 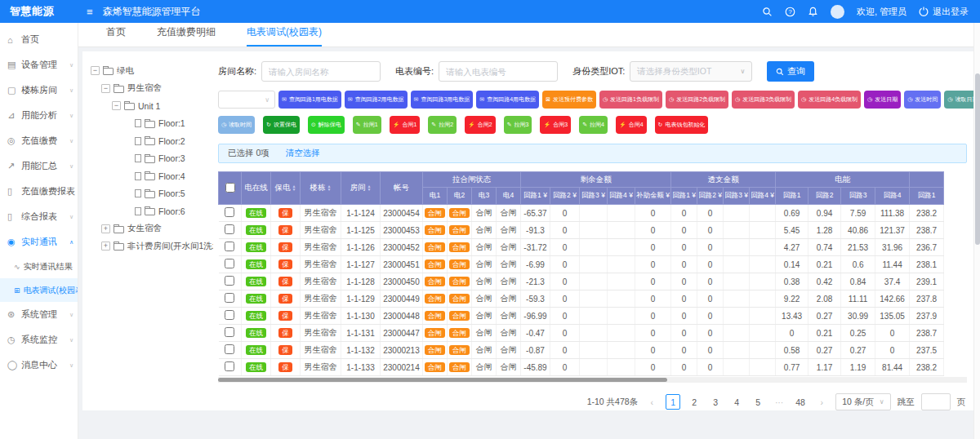 What do you see at coordinates (822, 401) in the screenshot?
I see `next-page-button: ›` at bounding box center [822, 401].